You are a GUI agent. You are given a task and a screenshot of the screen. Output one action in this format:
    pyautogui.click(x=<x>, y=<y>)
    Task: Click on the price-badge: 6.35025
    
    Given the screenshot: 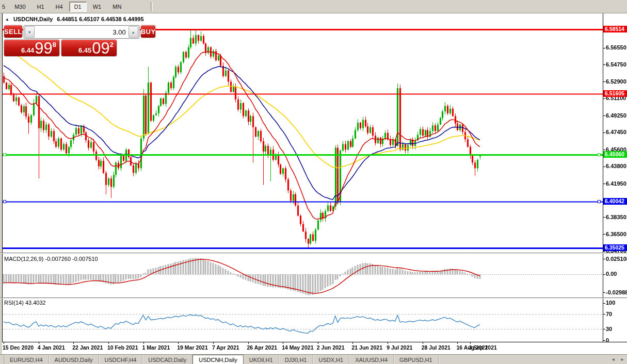 What is the action you would take?
    pyautogui.click(x=615, y=247)
    